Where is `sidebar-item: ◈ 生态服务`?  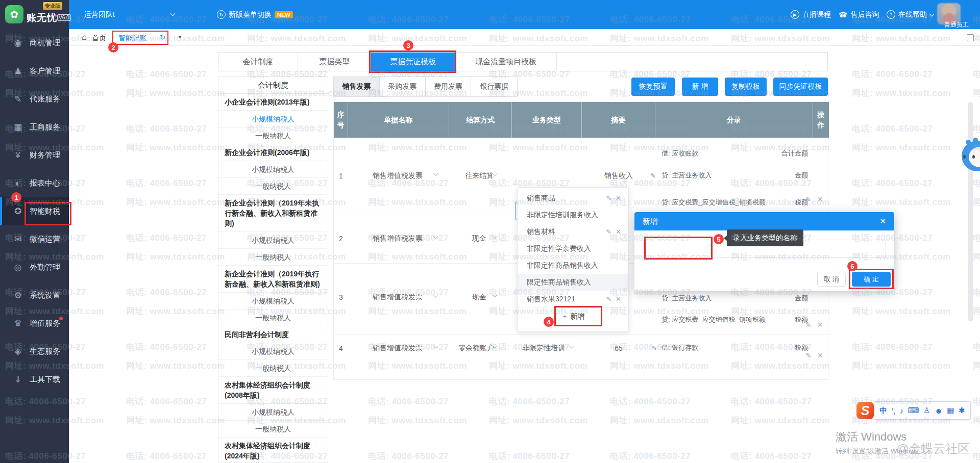 sidebar-item: ◈ 生态服务 is located at coordinates (35, 352).